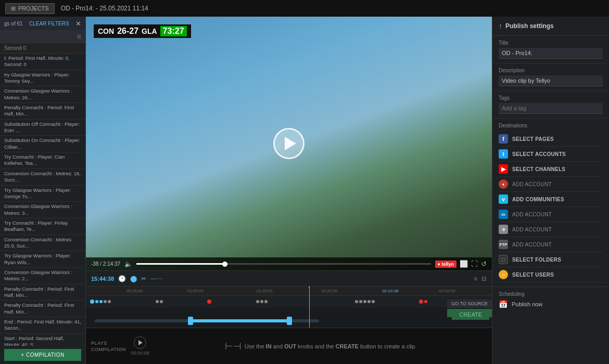 The height and width of the screenshot is (364, 609). I want to click on od-icon: ●, so click(503, 184).